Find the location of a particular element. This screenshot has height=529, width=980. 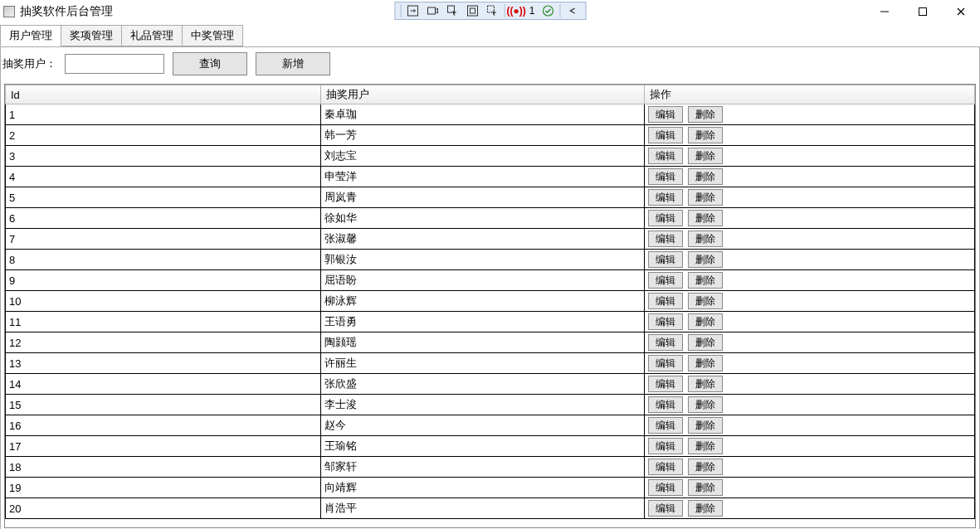

cell-id: 5 is located at coordinates (163, 197).